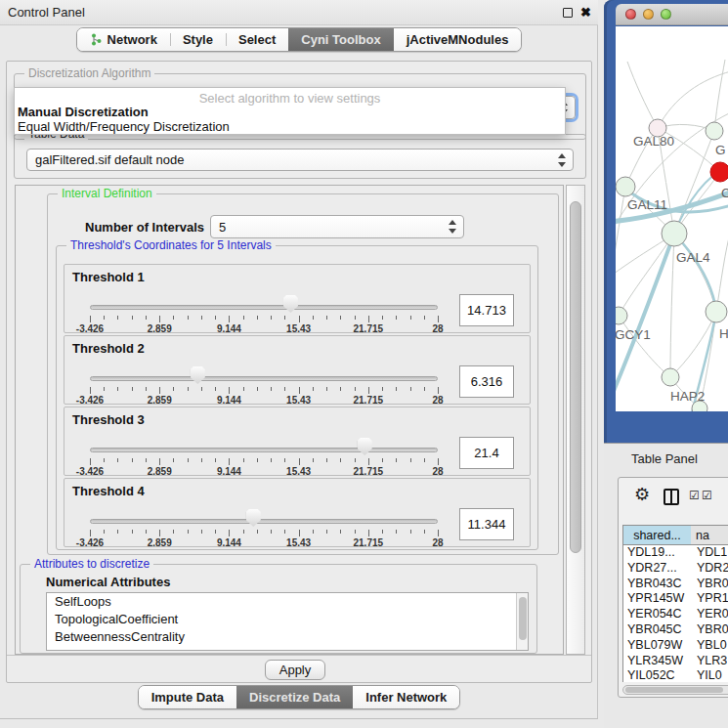 Image resolution: width=728 pixels, height=728 pixels. What do you see at coordinates (576, 420) in the screenshot?
I see `settings-vertical-scrollbar` at bounding box center [576, 420].